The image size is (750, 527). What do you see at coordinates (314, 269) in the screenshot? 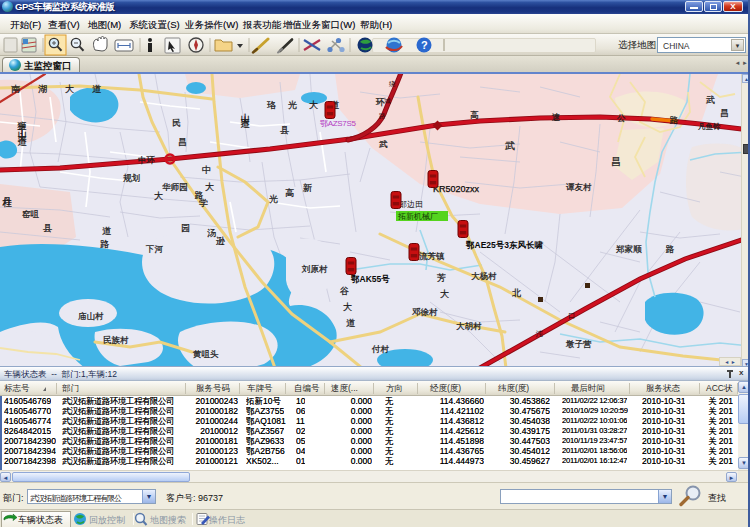
I see `svg-text: 刘原村` at bounding box center [314, 269].